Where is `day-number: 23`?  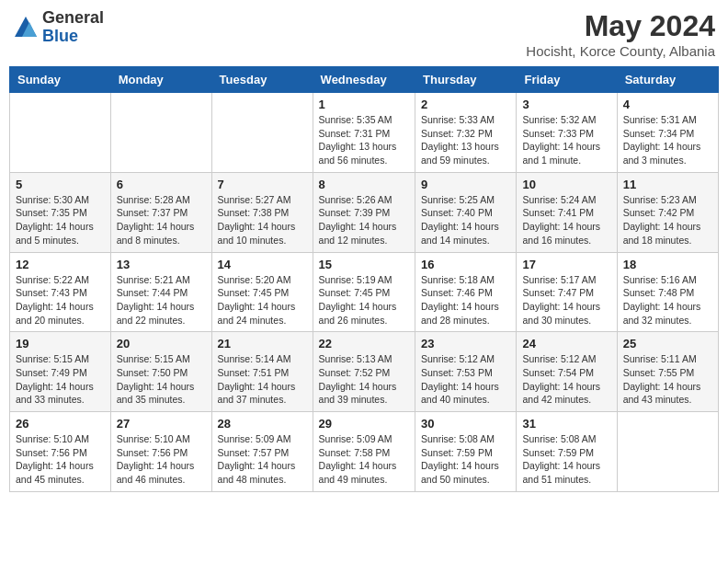 day-number: 23 is located at coordinates (465, 344).